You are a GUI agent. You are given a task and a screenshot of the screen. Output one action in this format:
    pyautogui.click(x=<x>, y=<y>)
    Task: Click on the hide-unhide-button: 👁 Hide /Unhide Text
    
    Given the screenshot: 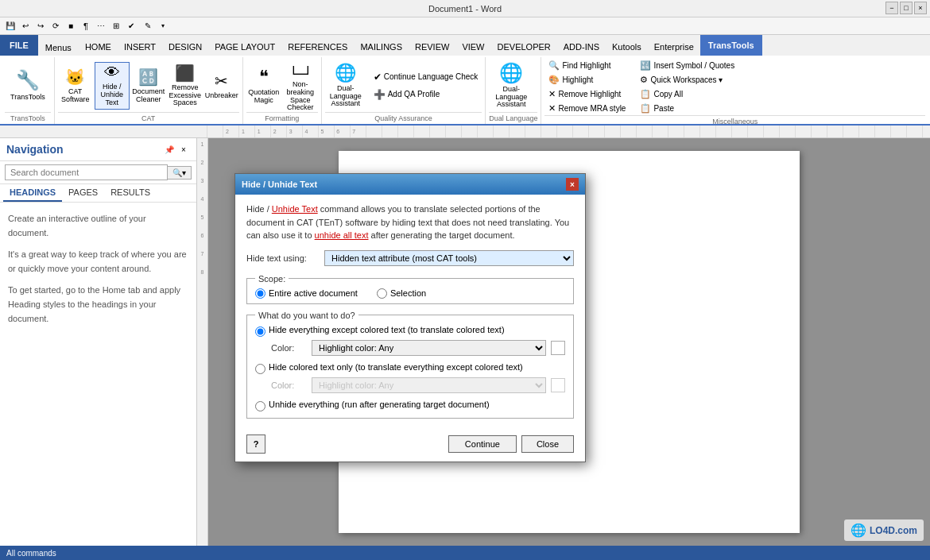 What is the action you would take?
    pyautogui.click(x=112, y=86)
    